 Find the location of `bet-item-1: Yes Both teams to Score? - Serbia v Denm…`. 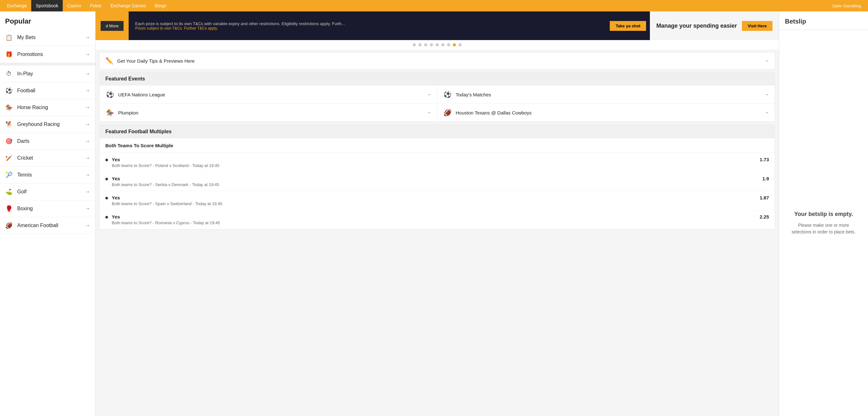

bet-item-1: Yes Both teams to Score? - Serbia v Denm… is located at coordinates (437, 182).